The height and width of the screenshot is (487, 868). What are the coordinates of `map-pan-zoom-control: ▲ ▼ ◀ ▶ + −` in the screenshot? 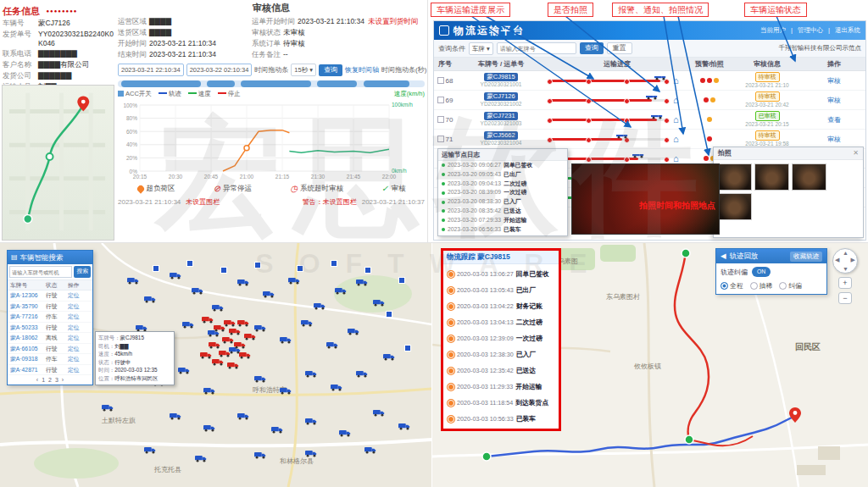 It's located at (845, 276).